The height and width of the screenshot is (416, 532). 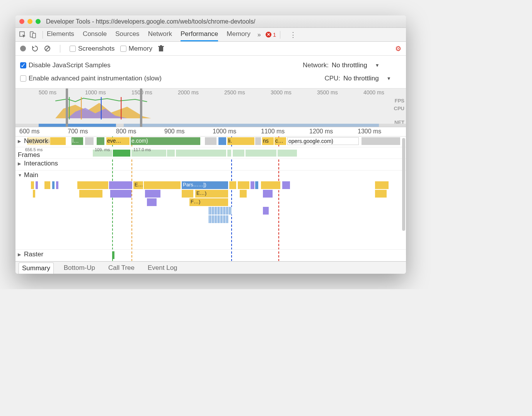 What do you see at coordinates (165, 141) in the screenshot?
I see `network-request: e.com)` at bounding box center [165, 141].